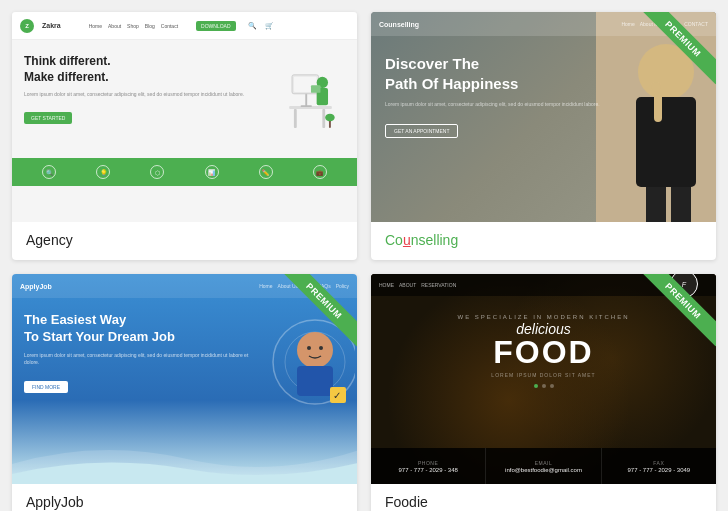 The height and width of the screenshot is (511, 728). What do you see at coordinates (320, 172) in the screenshot?
I see `footer-icon-6: 💼` at bounding box center [320, 172].